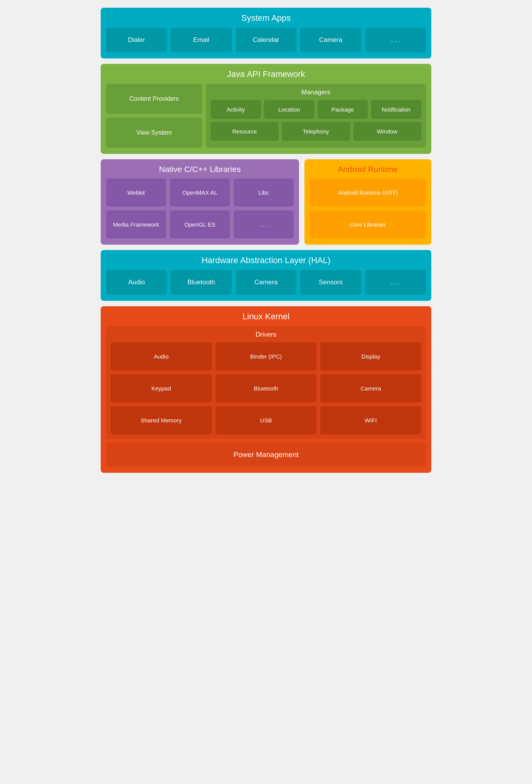 The image size is (532, 784). What do you see at coordinates (266, 74) in the screenshot?
I see `java-api-title: Java API Framework` at bounding box center [266, 74].